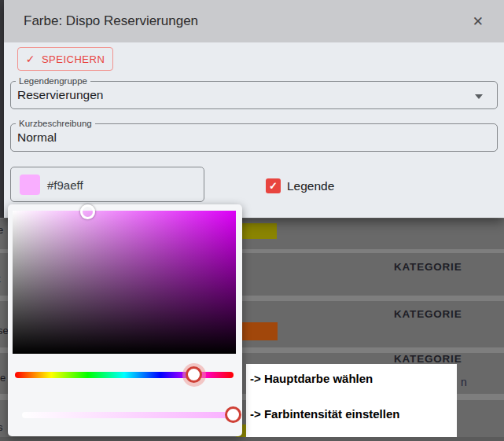  What do you see at coordinates (88, 212) in the screenshot?
I see `saturation-cursor` at bounding box center [88, 212].